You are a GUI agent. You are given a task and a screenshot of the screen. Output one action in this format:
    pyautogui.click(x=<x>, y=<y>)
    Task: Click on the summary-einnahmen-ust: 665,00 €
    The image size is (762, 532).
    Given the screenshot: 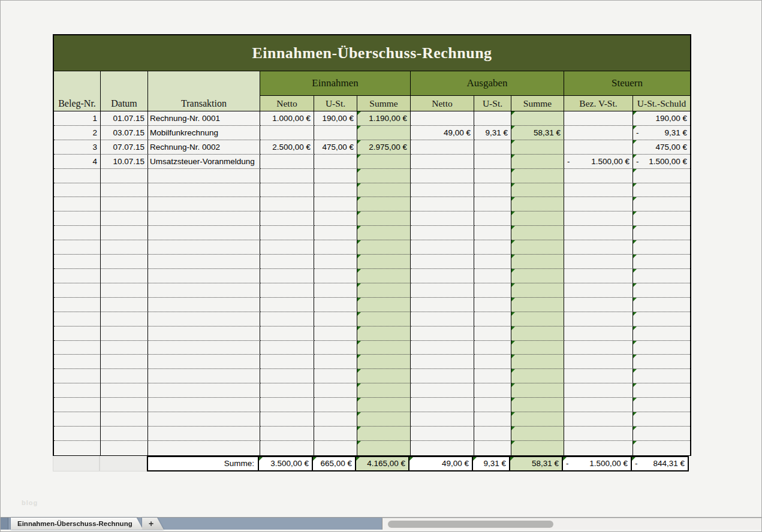 What is the action you would take?
    pyautogui.click(x=335, y=464)
    